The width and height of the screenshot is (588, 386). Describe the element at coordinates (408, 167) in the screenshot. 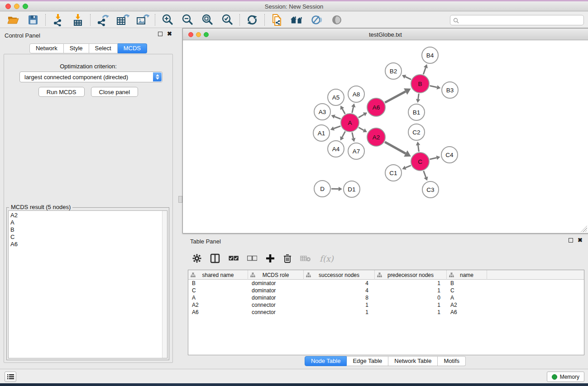

I see `graph-edge-C-C1` at that location.